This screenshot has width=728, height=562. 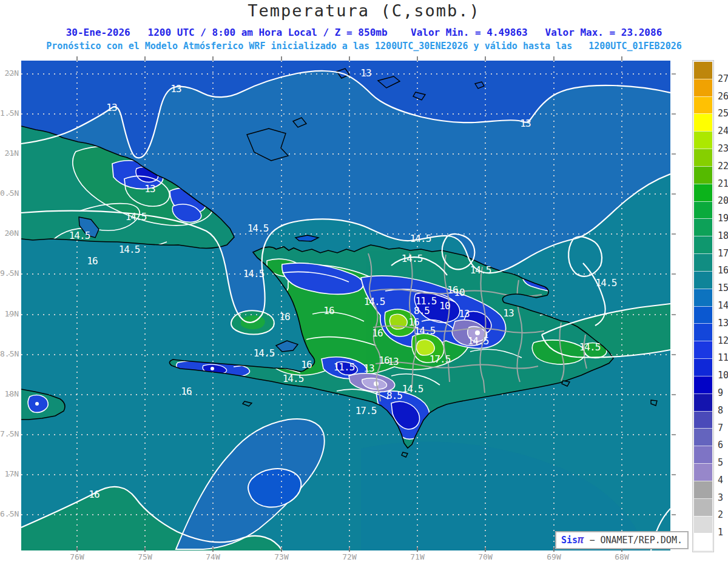 I want to click on colorbar-cell-<1, so click(x=703, y=542).